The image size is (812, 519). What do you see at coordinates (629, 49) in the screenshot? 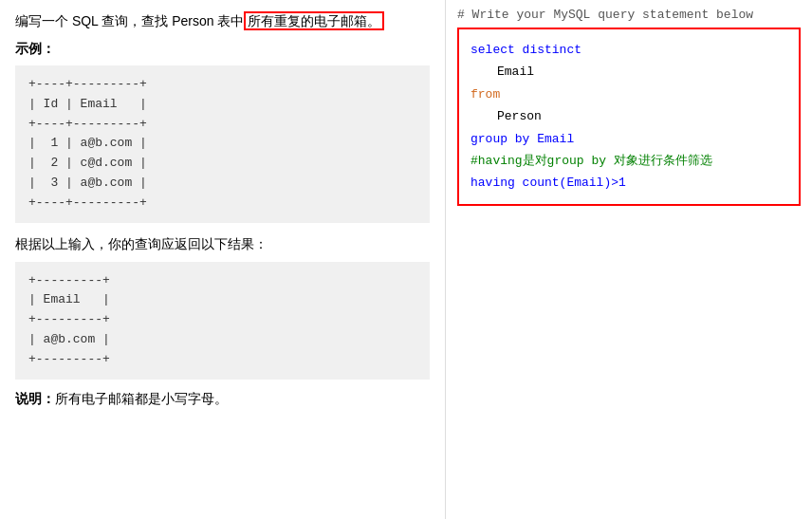
I see `code-line-1: select distinct` at bounding box center [629, 49].